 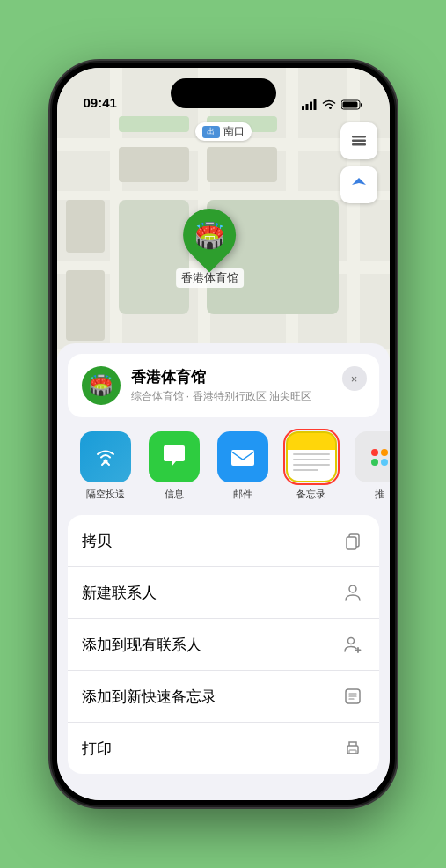 What do you see at coordinates (223, 386) in the screenshot?
I see `venue-card: 🏟️ 香港体育馆 综合体育馆 · 香港特别行政区 油尖旺区 ×` at bounding box center [223, 386].